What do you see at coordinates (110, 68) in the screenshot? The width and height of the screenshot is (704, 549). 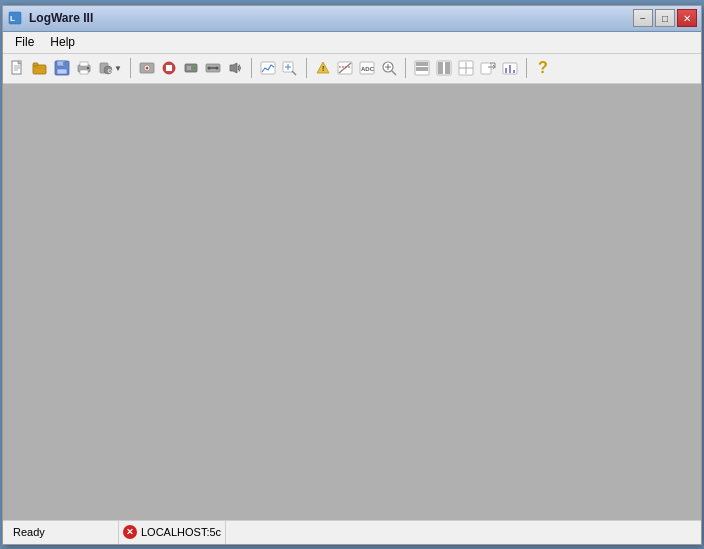 I see `print-dropdown-button: ⚙ ▼` at bounding box center [110, 68].